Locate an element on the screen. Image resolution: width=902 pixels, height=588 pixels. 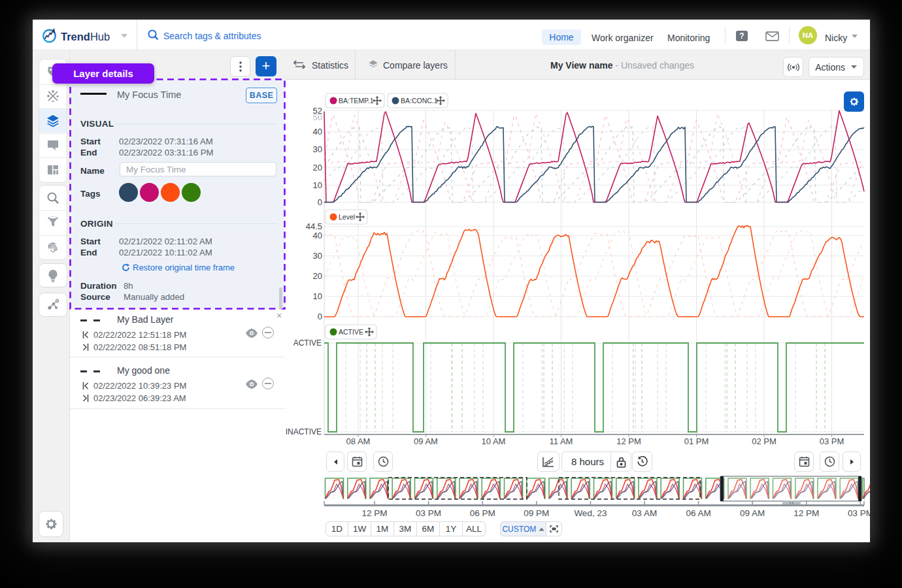
svg-text: BA:CONC.1 is located at coordinates (420, 101).